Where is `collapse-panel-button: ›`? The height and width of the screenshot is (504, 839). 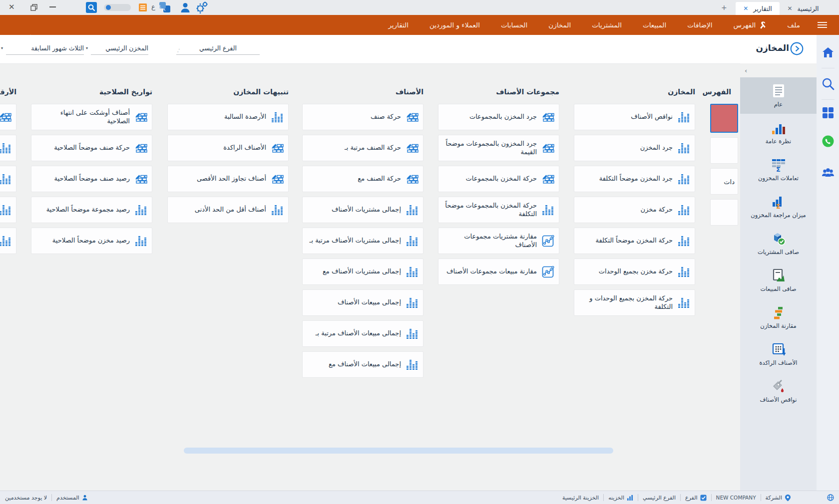 collapse-panel-button: › is located at coordinates (778, 70).